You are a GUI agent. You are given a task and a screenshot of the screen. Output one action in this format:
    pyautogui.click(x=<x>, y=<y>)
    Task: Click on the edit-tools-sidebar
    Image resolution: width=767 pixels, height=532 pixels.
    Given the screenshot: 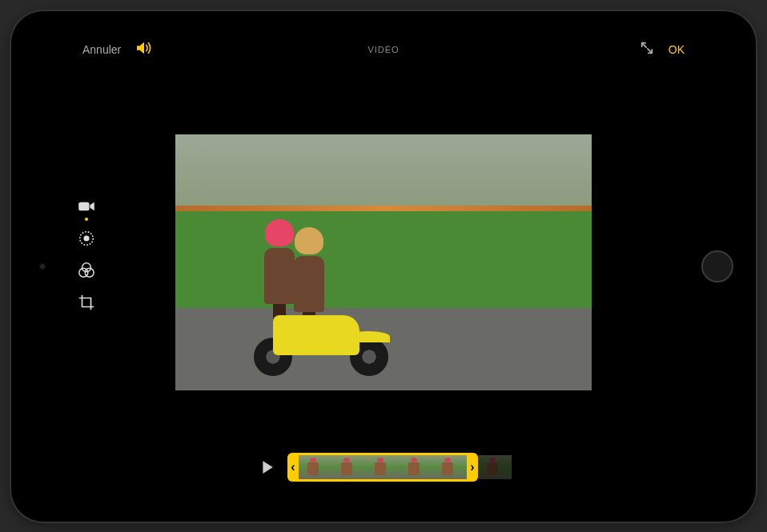 What is the action you would take?
    pyautogui.click(x=86, y=254)
    